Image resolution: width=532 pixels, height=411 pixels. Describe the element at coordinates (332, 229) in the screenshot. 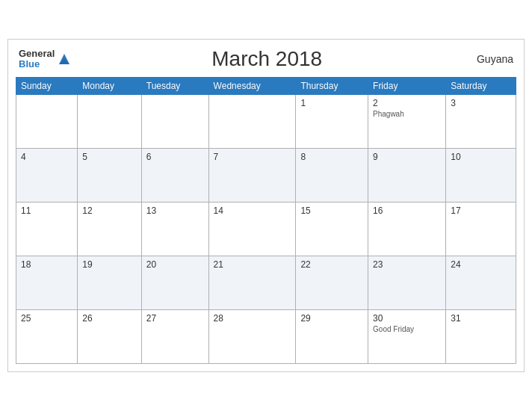

I see `calendar-cell: 15` at that location.